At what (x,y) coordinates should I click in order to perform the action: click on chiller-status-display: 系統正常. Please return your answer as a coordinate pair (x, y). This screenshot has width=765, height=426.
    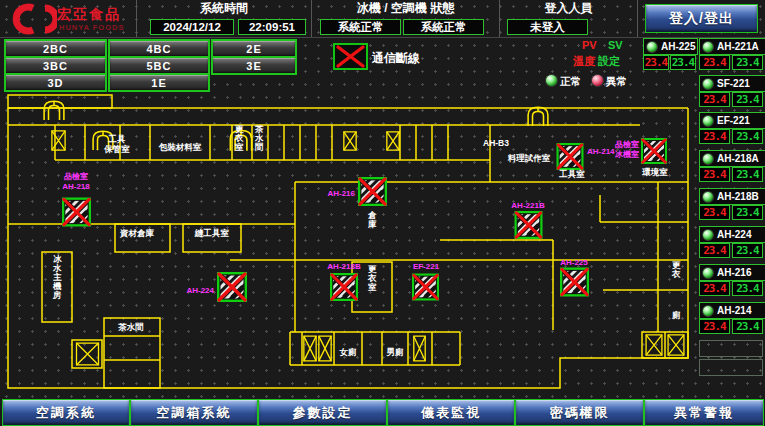
    Looking at the image, I should click on (360, 27).